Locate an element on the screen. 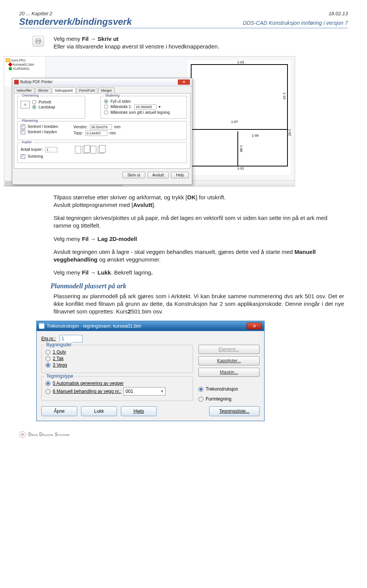 Image resolution: width=367 pixels, height=588 pixels. tab-sideoppsett: Sideoppsett is located at coordinates (64, 90).